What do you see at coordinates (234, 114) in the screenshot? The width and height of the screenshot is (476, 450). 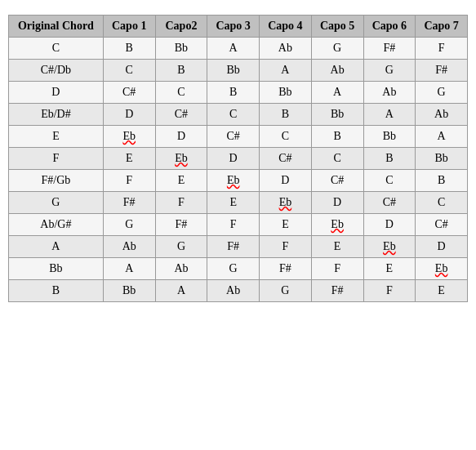 I see `cell-3-3: C` at bounding box center [234, 114].